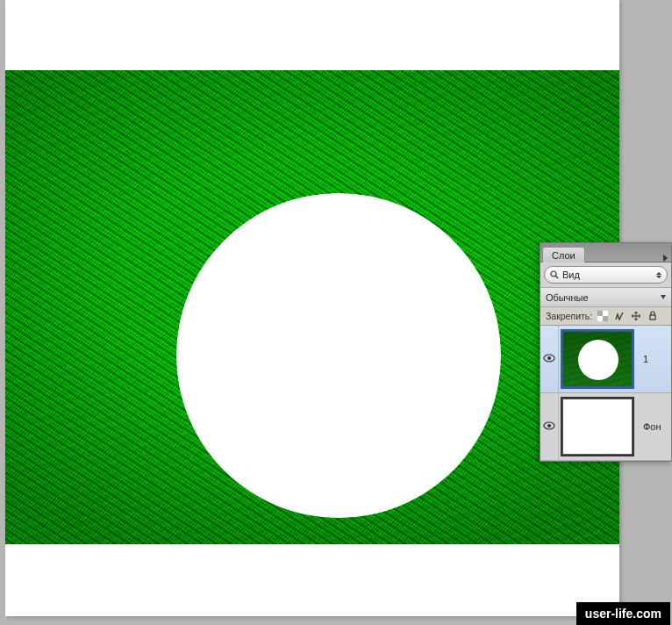 The image size is (672, 625). What do you see at coordinates (605, 360) in the screenshot?
I see `layer-row-1: 1` at bounding box center [605, 360].